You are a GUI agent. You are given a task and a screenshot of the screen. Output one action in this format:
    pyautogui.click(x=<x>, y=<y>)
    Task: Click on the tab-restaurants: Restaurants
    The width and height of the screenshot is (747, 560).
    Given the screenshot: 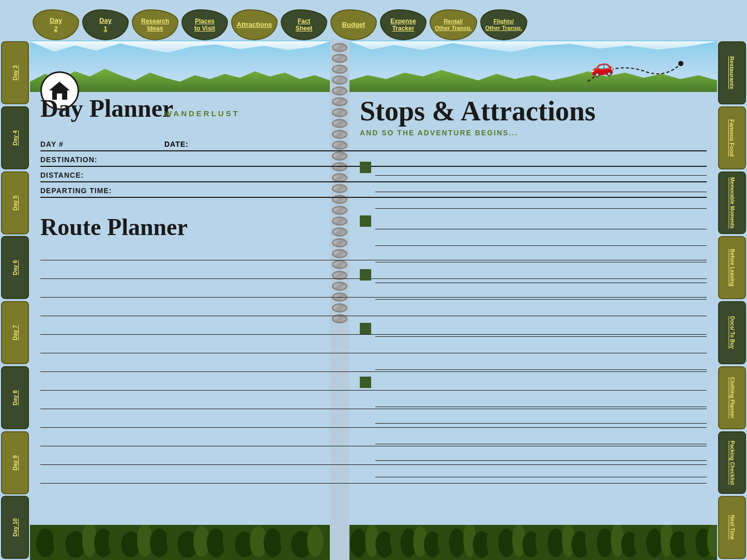 What is the action you would take?
    pyautogui.click(x=732, y=73)
    